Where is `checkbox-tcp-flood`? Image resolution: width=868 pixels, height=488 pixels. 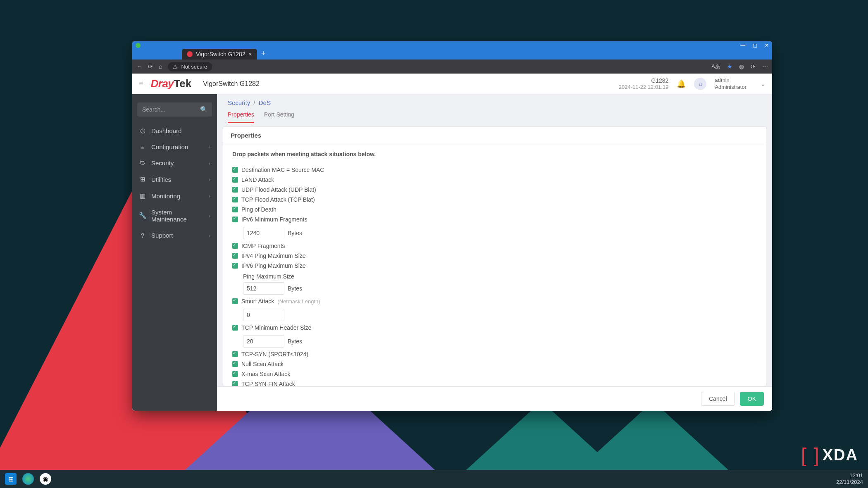
checkbox-tcp-flood is located at coordinates (235, 200).